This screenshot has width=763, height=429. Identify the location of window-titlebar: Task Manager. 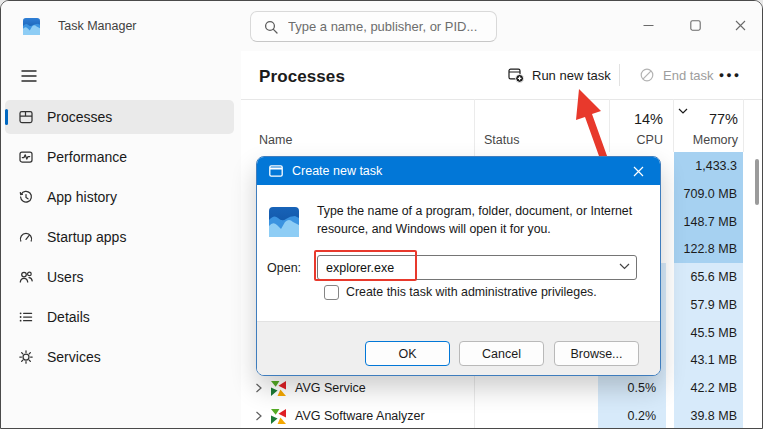
(382, 26).